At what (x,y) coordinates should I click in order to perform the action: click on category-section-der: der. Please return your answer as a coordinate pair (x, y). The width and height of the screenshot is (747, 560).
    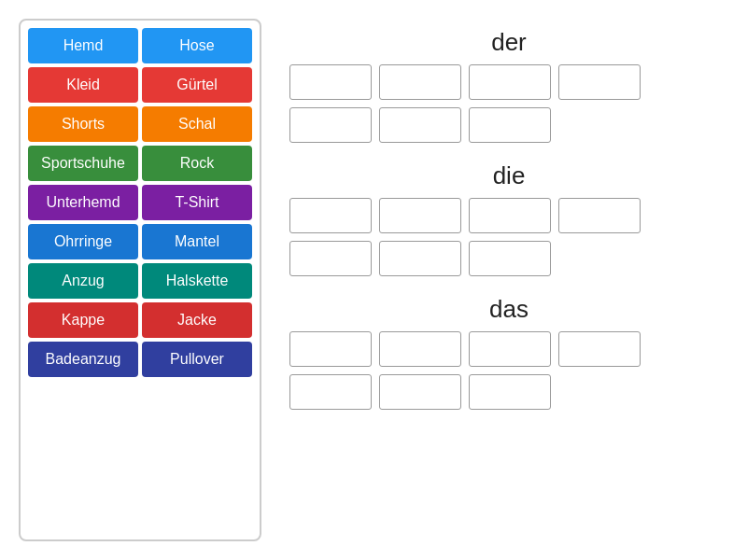
    Looking at the image, I should click on (509, 86).